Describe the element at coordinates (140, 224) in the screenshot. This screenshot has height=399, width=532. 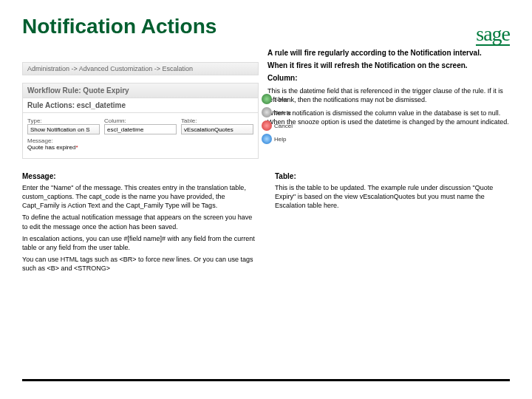
I see `message-column: Message: Enter the "Name" of the message…` at that location.